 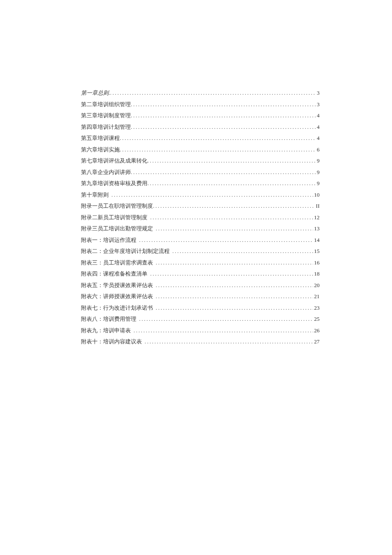 I want to click on toc-entry-title: 附录一员工在职培训管理制度, so click(x=117, y=206).